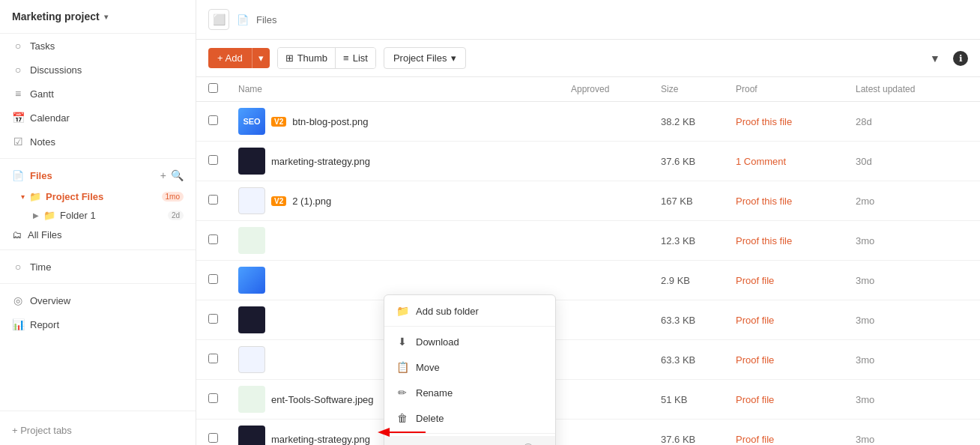  I want to click on sidebar-item-label: Calendar, so click(49, 118).